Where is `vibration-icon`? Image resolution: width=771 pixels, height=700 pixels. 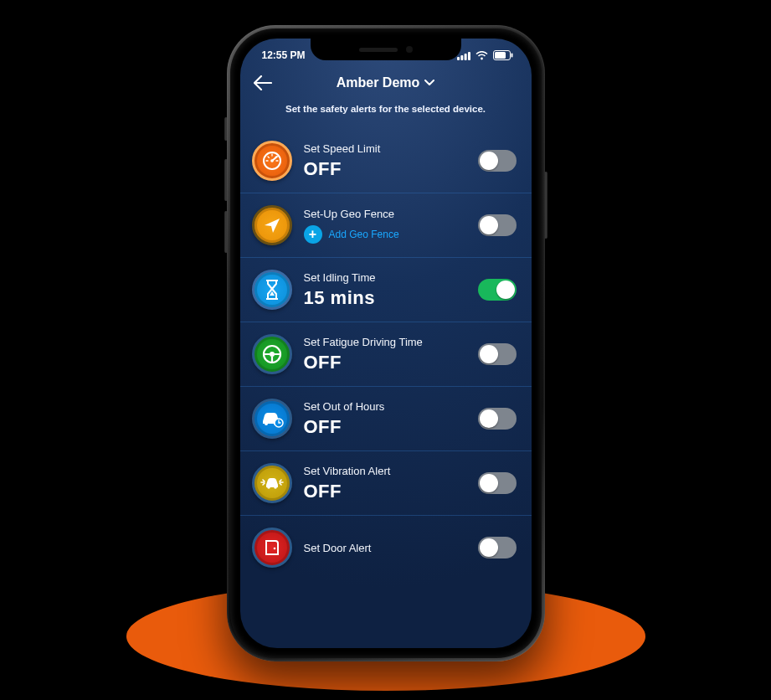 vibration-icon is located at coordinates (272, 483).